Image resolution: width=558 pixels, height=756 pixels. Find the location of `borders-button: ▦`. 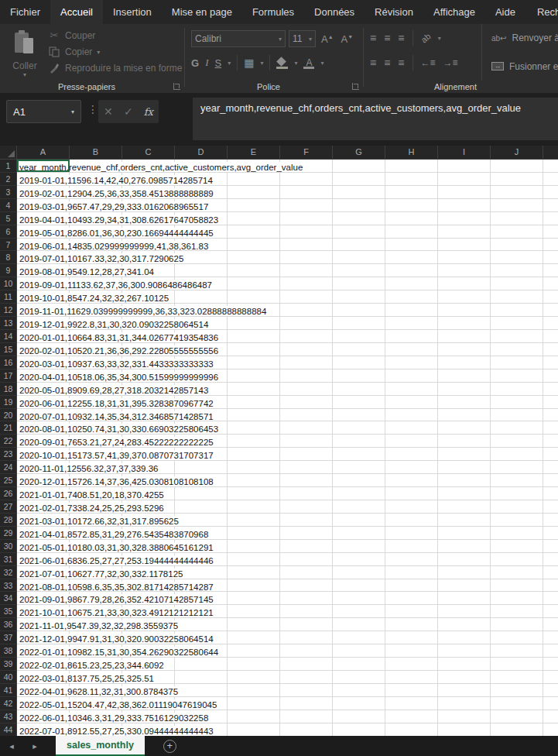

borders-button: ▦ is located at coordinates (249, 63).